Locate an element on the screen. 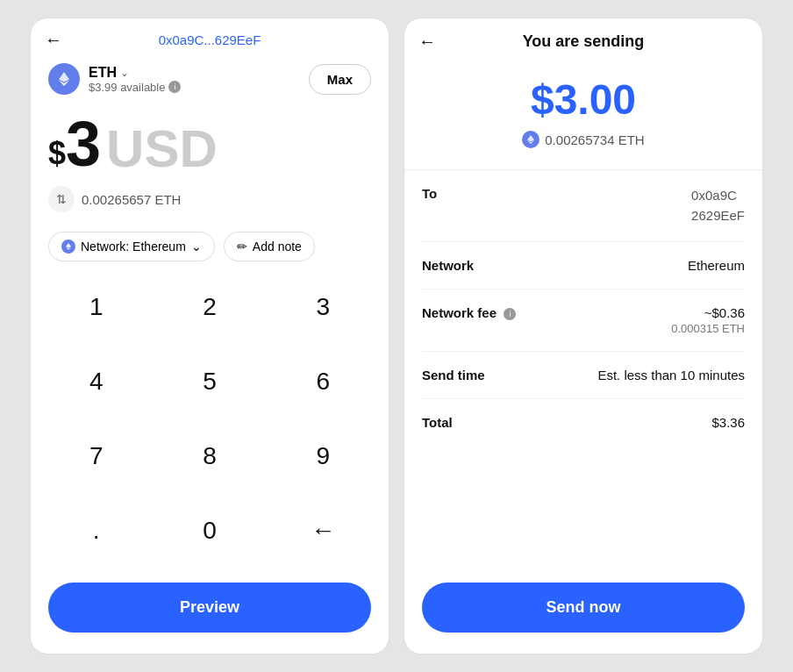  right-back-button: ← is located at coordinates (427, 42).